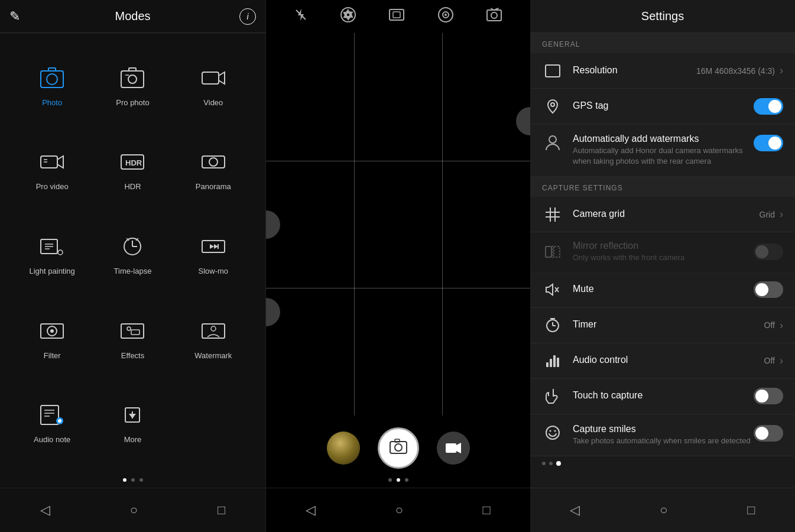  What do you see at coordinates (213, 80) in the screenshot?
I see `video-icon` at bounding box center [213, 80].